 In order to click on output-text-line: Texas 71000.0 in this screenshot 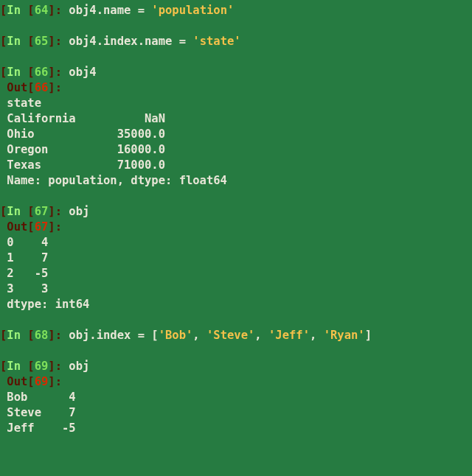, I will do `click(236, 165)`.